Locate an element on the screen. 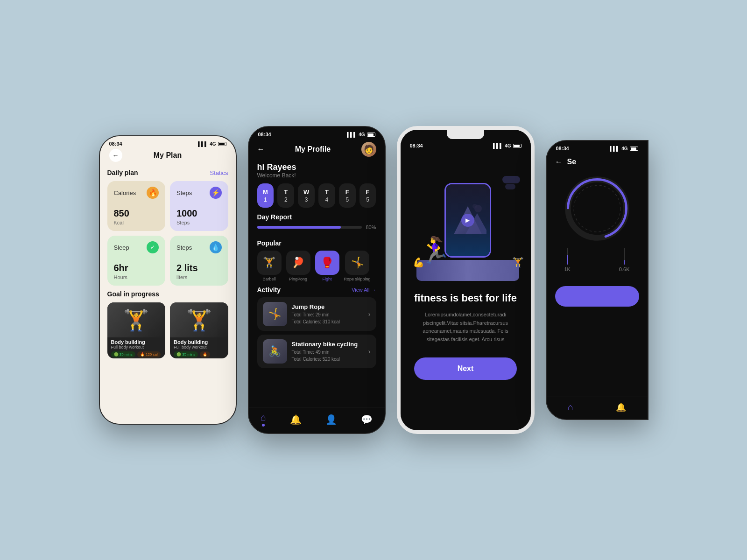 The height and width of the screenshot is (560, 747). nav-bell: 🔔 is located at coordinates (296, 420).